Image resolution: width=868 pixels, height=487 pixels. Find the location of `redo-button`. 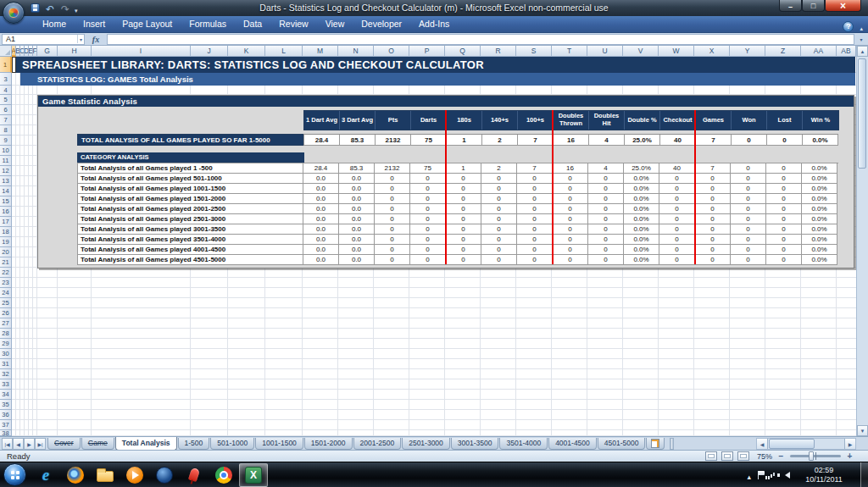

redo-button is located at coordinates (65, 8).